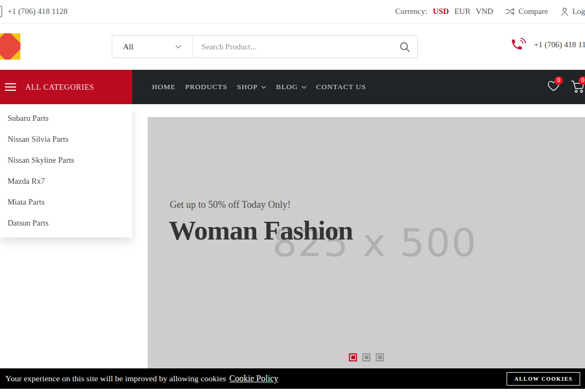 The width and height of the screenshot is (585, 392). What do you see at coordinates (116, 379) in the screenshot?
I see `cookie-message: Your experience on this site will be imp…` at bounding box center [116, 379].